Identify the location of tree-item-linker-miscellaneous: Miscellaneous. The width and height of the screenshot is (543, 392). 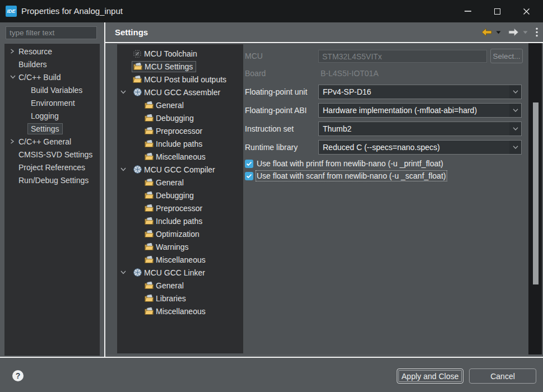
(180, 311).